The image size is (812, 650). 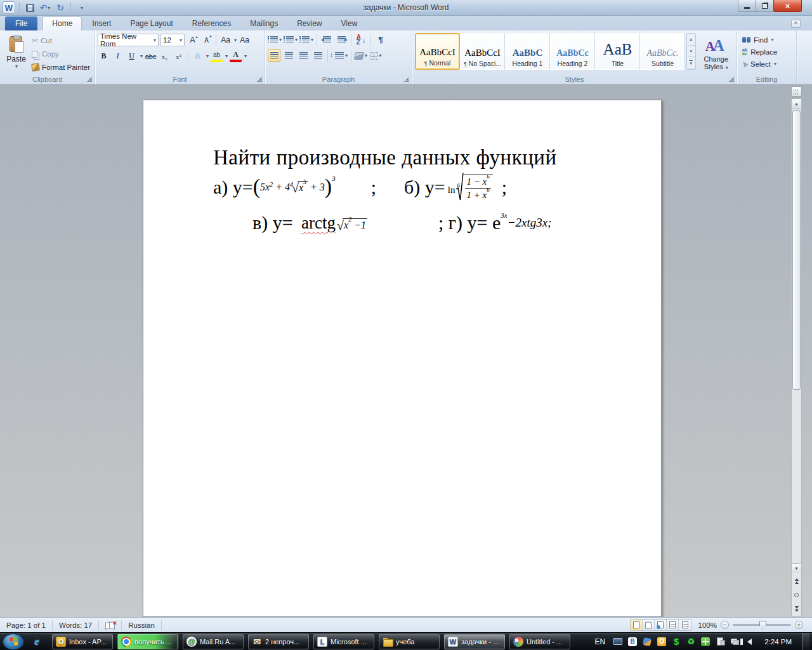 I want to click on change-case-button: Aa, so click(x=226, y=41).